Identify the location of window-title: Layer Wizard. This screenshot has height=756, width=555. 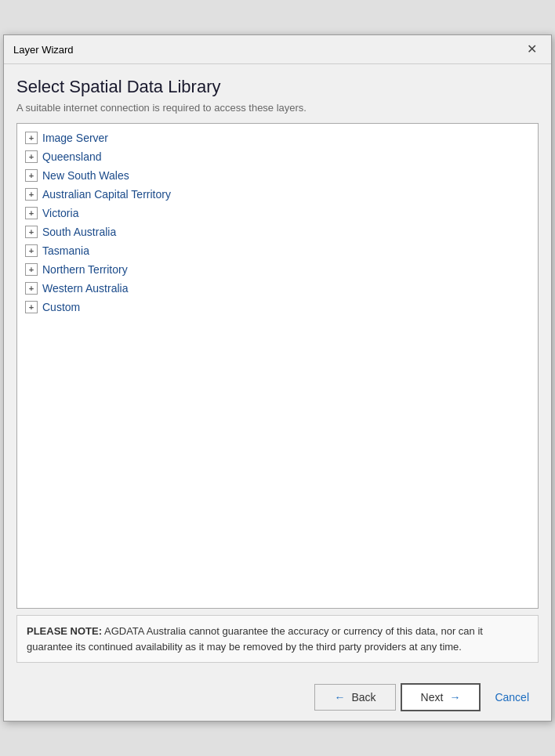
(44, 50).